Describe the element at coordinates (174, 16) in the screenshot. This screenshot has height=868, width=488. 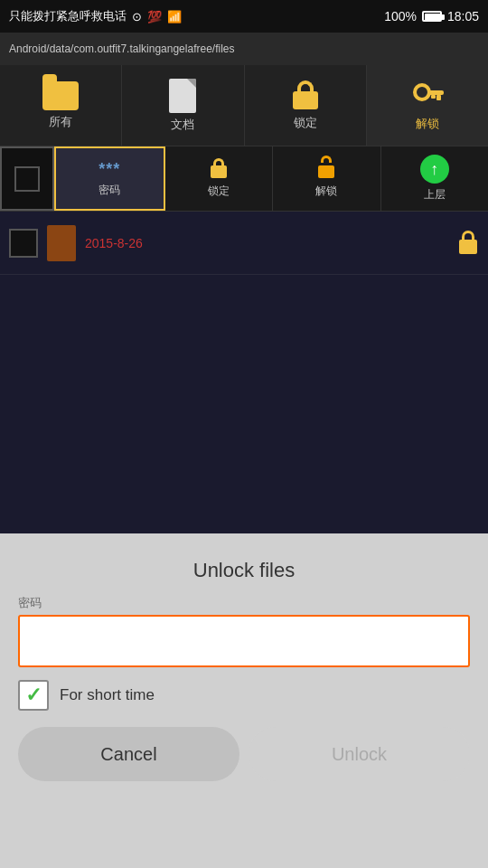
I see `network-icon: 📶` at that location.